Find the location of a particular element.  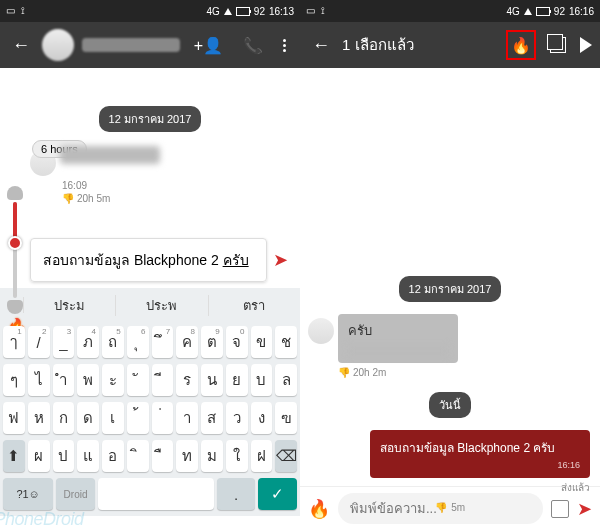

key-บ: บ is located at coordinates (262, 380).